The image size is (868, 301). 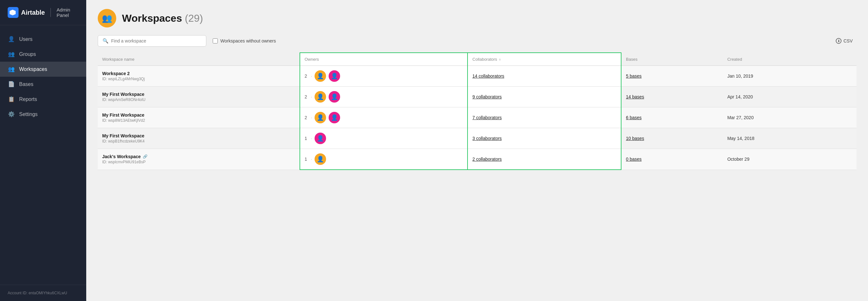 What do you see at coordinates (384, 59) in the screenshot?
I see `col-header-owners: Owners` at bounding box center [384, 59].